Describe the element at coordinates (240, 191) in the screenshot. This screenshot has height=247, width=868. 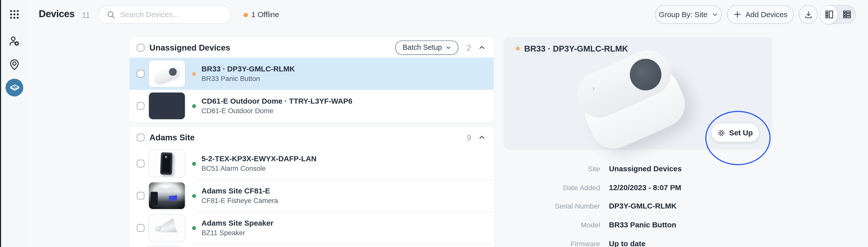
I see `device-title: Adams Site CF81-E` at that location.